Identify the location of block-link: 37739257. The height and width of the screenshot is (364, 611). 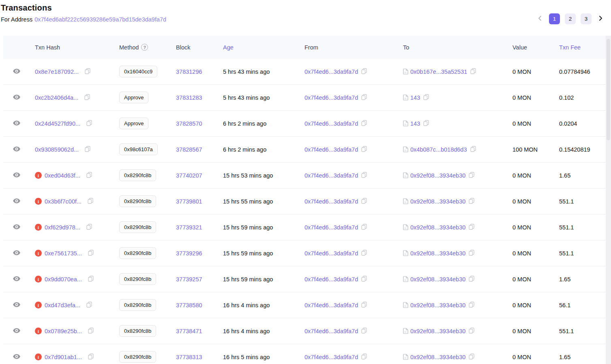
(189, 279).